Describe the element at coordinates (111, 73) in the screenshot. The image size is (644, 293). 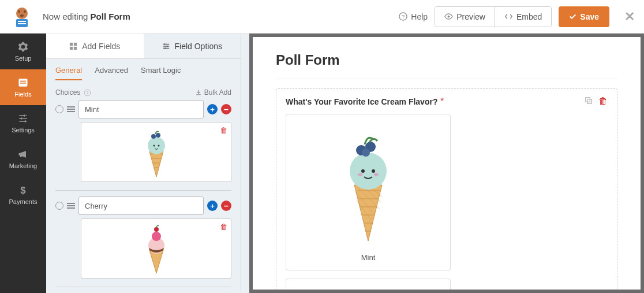
I see `subtab-advanced: Advanced` at that location.